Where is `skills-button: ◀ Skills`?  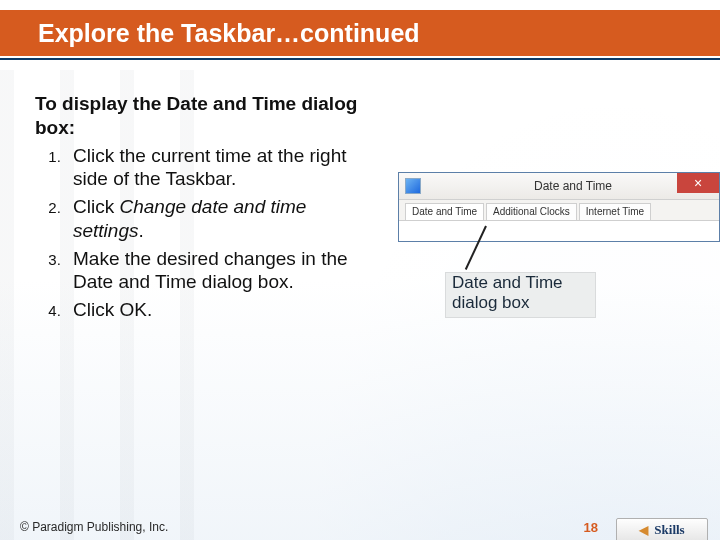
skills-button: ◀ Skills is located at coordinates (662, 529).